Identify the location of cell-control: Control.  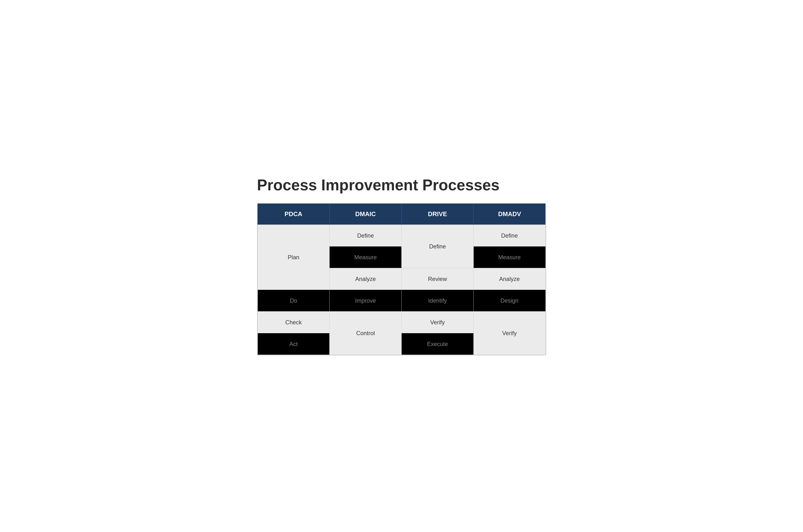
(366, 333).